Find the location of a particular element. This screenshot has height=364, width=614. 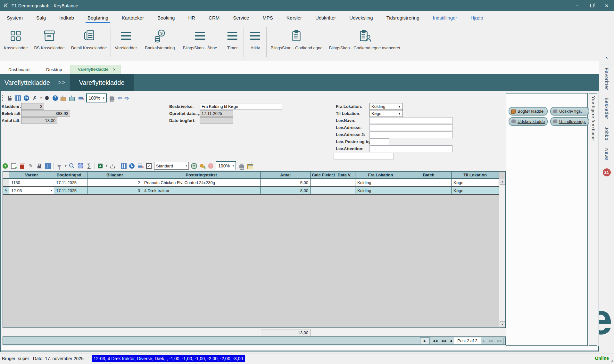

menu-item-udskrifter: Udskrifter is located at coordinates (326, 18).